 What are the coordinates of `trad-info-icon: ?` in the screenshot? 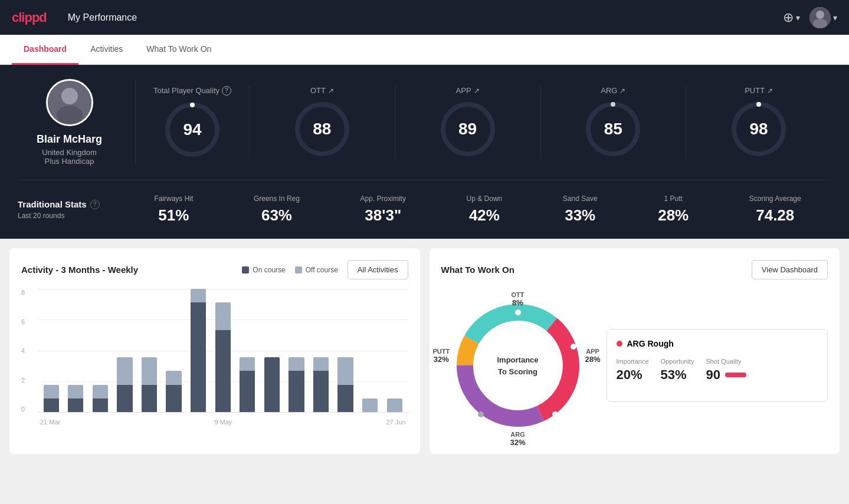 It's located at (95, 205).